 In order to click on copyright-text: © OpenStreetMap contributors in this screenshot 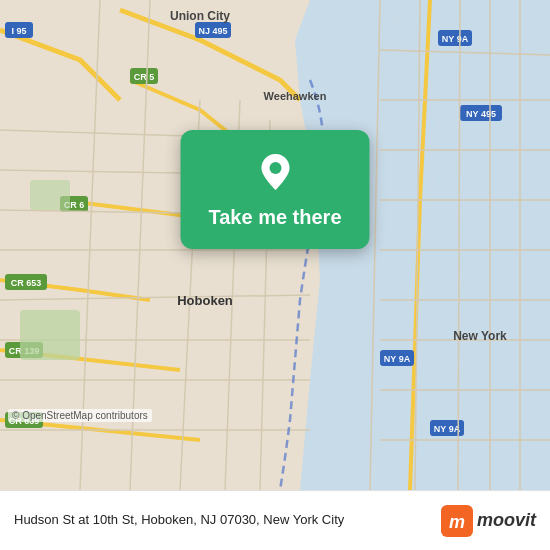, I will do `click(80, 416)`.